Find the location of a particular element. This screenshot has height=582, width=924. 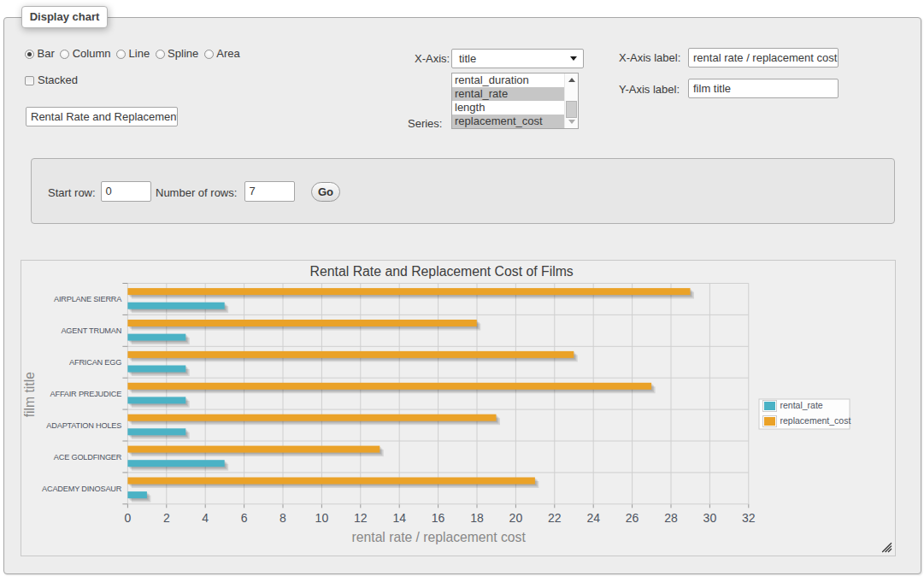

svg-text: 0 is located at coordinates (128, 518).